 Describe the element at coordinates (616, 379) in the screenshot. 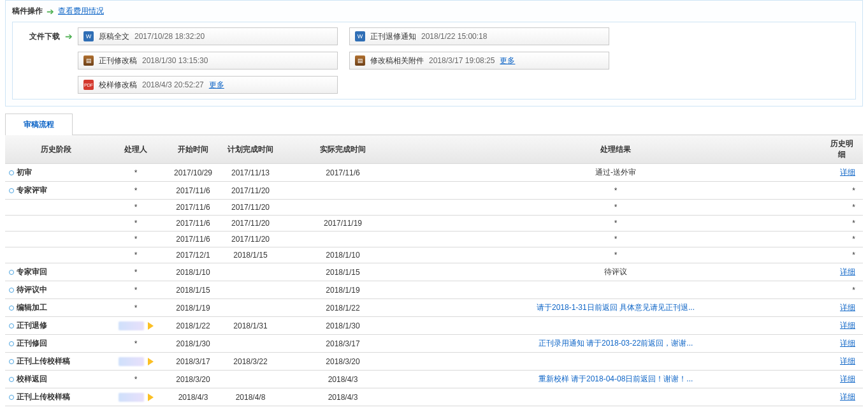

I see `cell-result: 重新校样 请于2018-04-08日前返回！谢谢！...` at that location.